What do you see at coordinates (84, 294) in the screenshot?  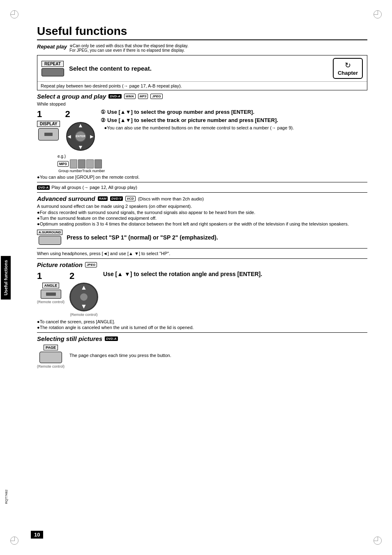 I see `rotation-step2-dpad: 2 ▲ ▼ (Remote control)` at bounding box center [84, 294].